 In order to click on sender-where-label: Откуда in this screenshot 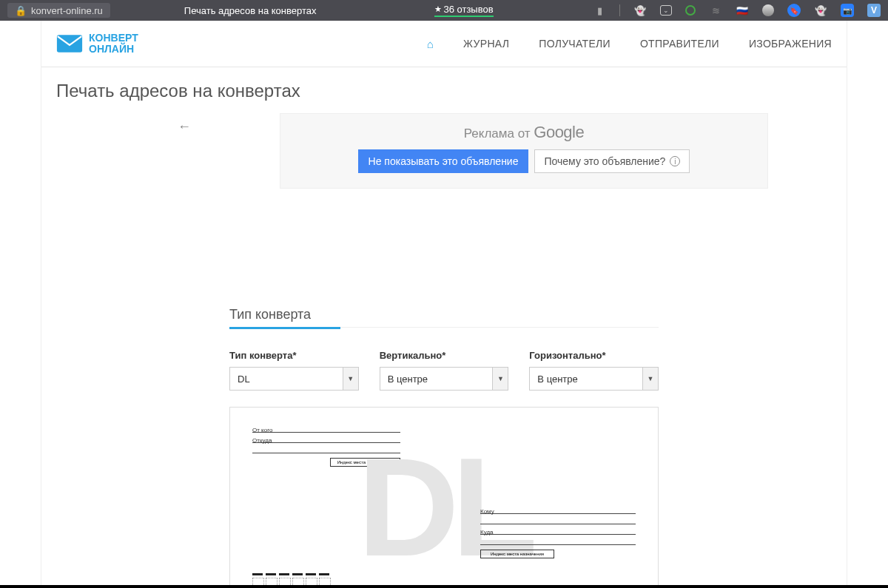, I will do `click(262, 441)`.